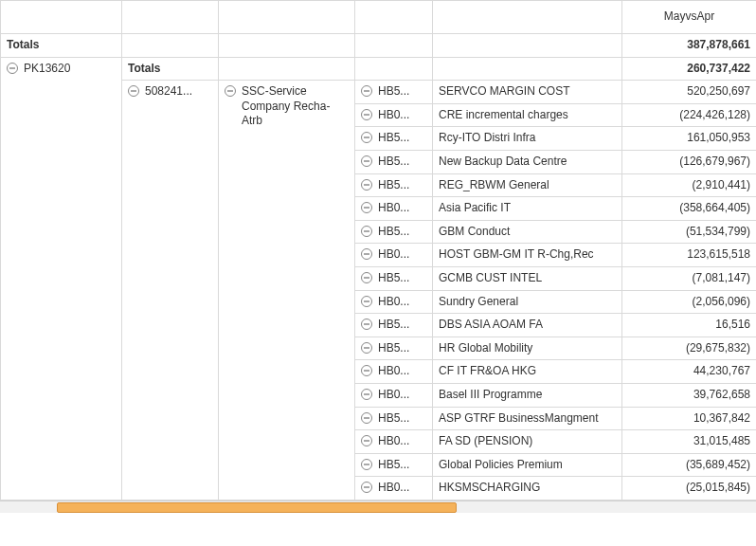 This screenshot has height=546, width=756. I want to click on row-value: (35,689,452), so click(690, 464).